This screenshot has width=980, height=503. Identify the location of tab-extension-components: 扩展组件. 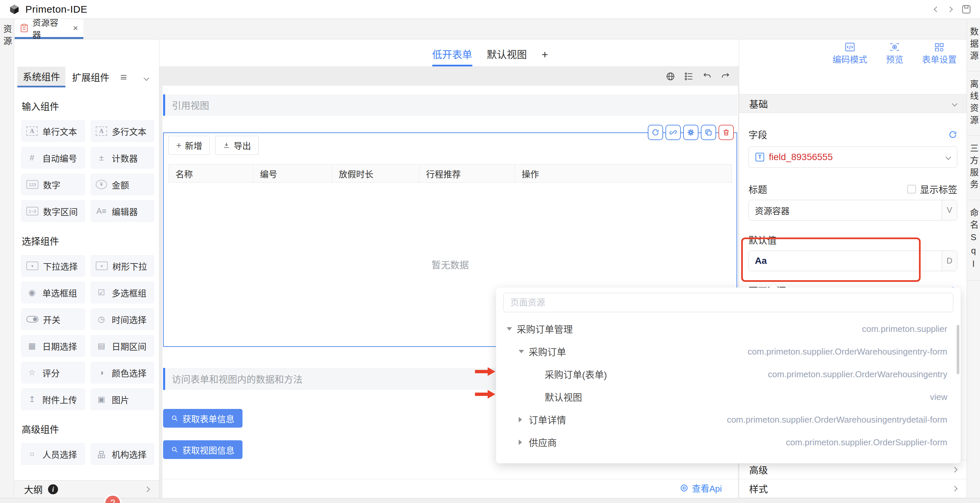
(91, 77).